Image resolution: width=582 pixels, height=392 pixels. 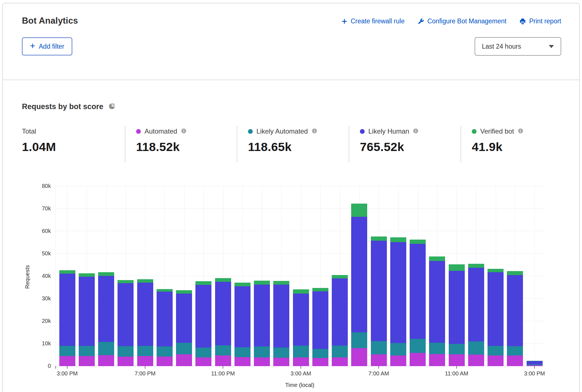 What do you see at coordinates (301, 276) in the screenshot?
I see `bar-300am` at bounding box center [301, 276].